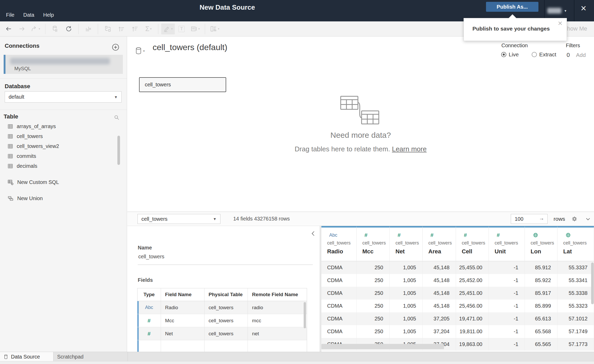 The height and width of the screenshot is (364, 594). Describe the element at coordinates (541, 244) in the screenshot. I see `grid-column-header-lon: cell_towersLon` at that location.